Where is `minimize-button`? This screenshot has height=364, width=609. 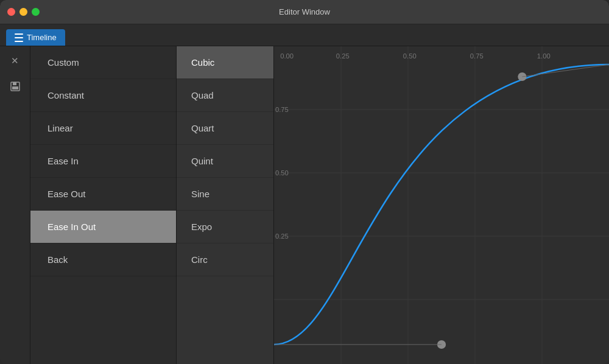 minimize-button is located at coordinates (23, 12).